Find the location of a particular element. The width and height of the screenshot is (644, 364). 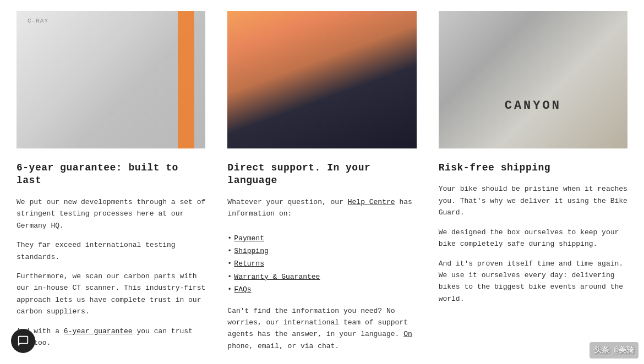

support-image is located at coordinates (321, 80).